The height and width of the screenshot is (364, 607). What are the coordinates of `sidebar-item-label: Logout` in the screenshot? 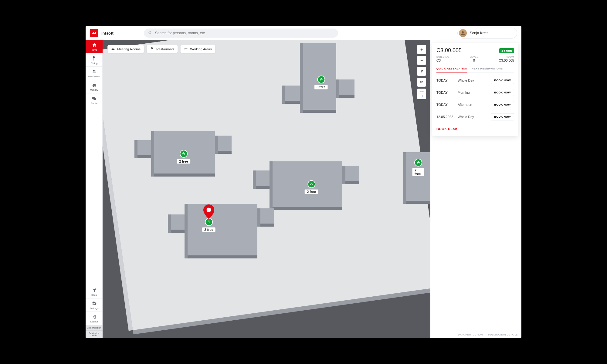 It's located at (94, 322).